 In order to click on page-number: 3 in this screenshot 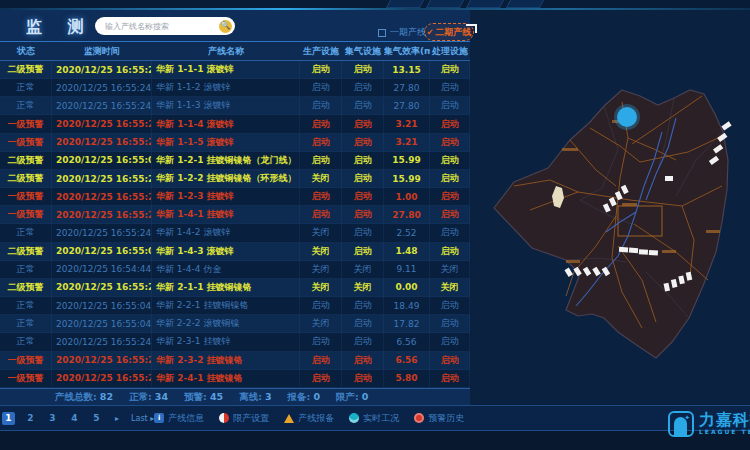, I will do `click(52, 418)`.